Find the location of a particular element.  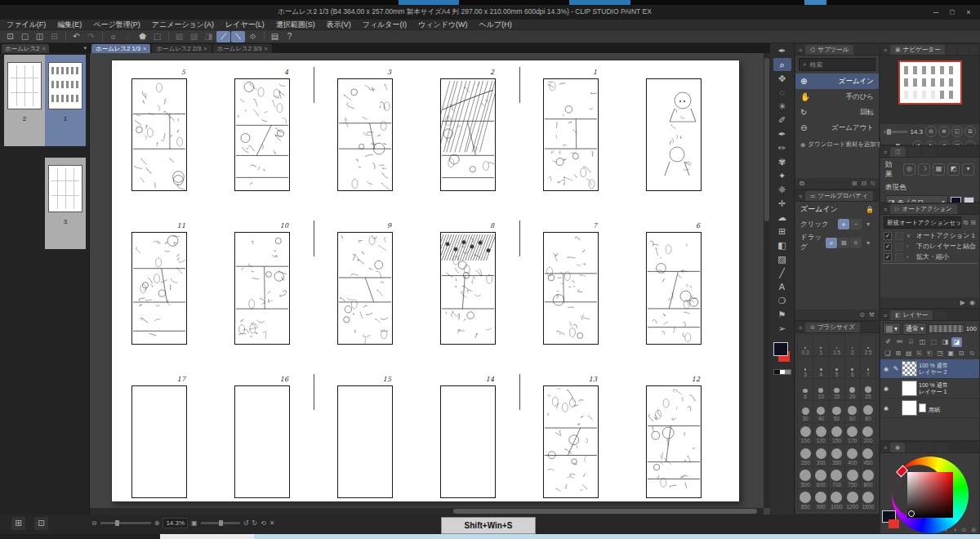

document-tab: ホームレス2 2/3× is located at coordinates (181, 49).